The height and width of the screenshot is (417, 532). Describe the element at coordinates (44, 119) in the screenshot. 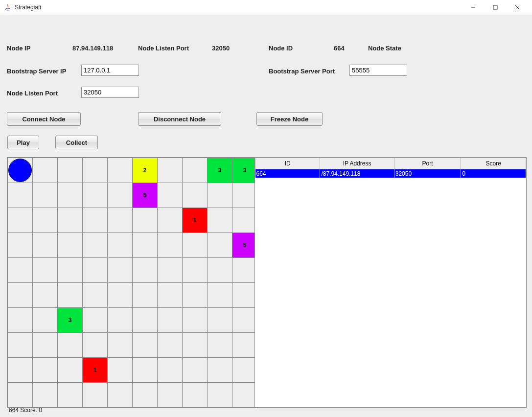

I see `connect-node-button: Connect Node` at that location.